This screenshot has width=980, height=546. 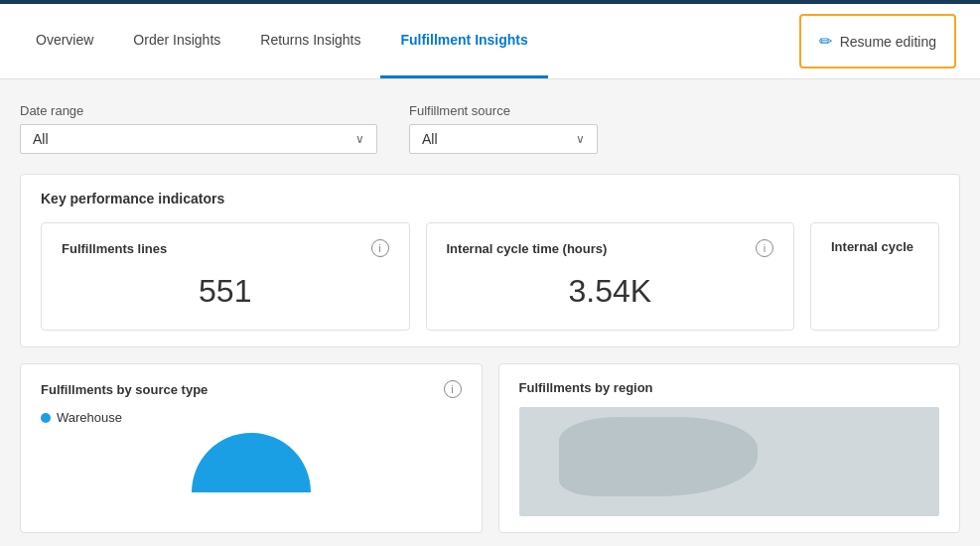 I want to click on date-range-select: All ∨, so click(x=199, y=139).